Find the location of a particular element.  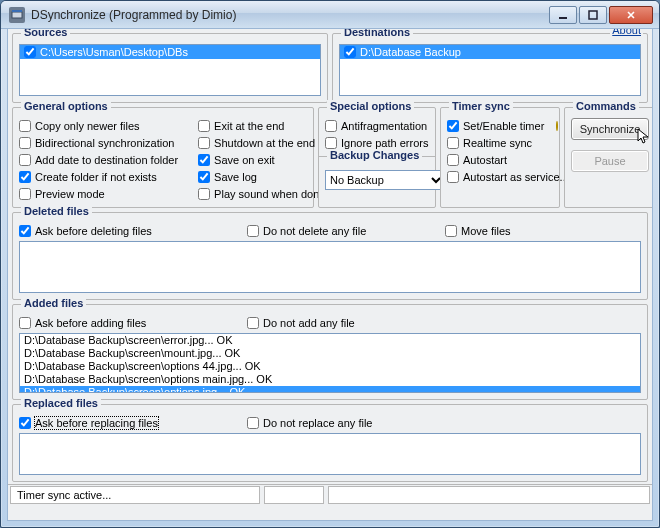

added-file-row: D:\Database Backup\screen\options 44.jpg… is located at coordinates (330, 366).